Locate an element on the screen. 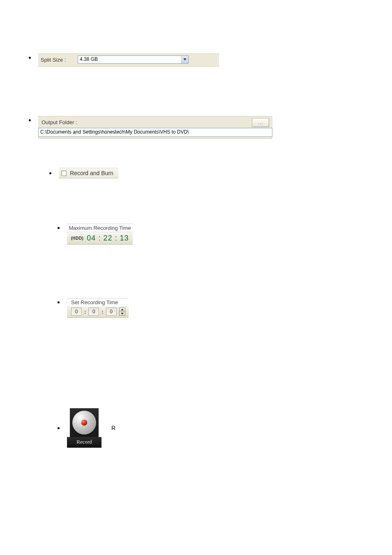 The height and width of the screenshot is (555, 392). record-button-face is located at coordinates (84, 423).